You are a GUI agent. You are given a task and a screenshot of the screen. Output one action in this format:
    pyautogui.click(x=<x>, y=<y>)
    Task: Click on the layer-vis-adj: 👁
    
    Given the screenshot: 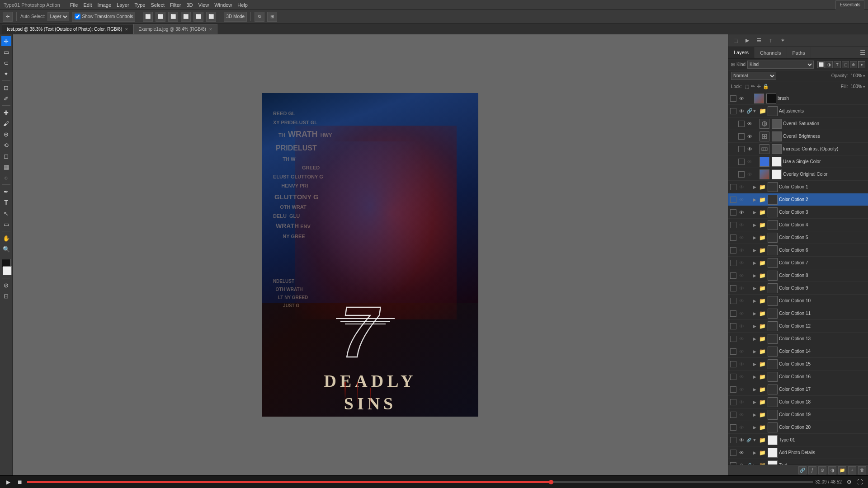 What is the action you would take?
    pyautogui.click(x=741, y=111)
    